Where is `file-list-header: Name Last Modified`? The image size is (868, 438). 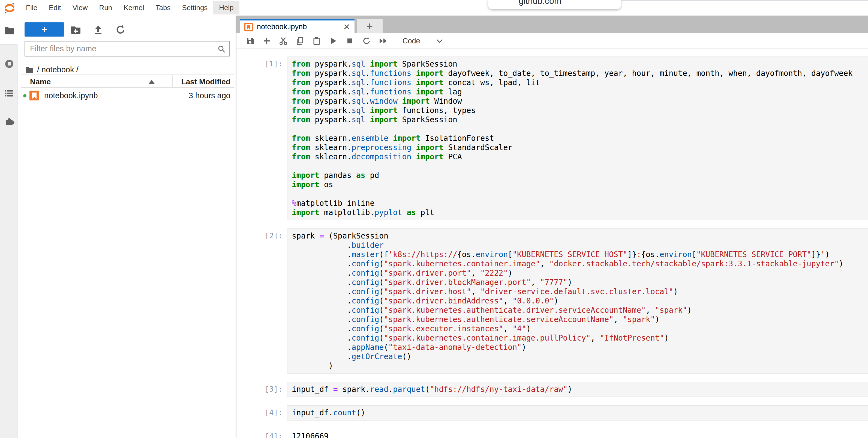 file-list-header: Name Last Modified is located at coordinates (127, 81).